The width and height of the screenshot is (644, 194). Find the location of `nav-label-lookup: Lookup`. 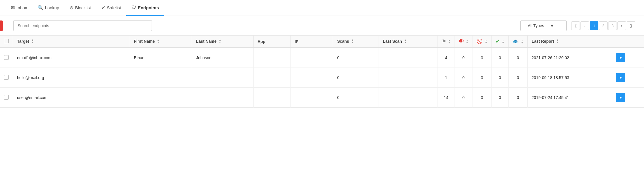

nav-label-lookup: Lookup is located at coordinates (52, 8).